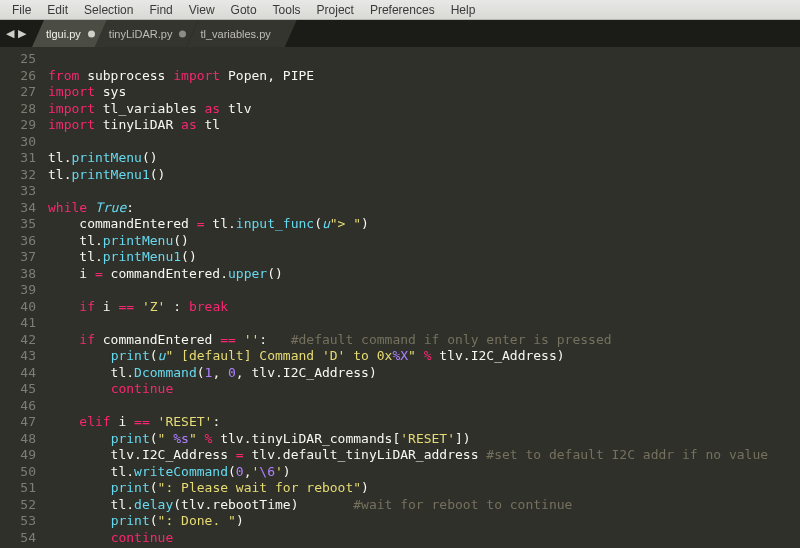 Image resolution: width=800 pixels, height=548 pixels. I want to click on menu-view: View, so click(202, 10).